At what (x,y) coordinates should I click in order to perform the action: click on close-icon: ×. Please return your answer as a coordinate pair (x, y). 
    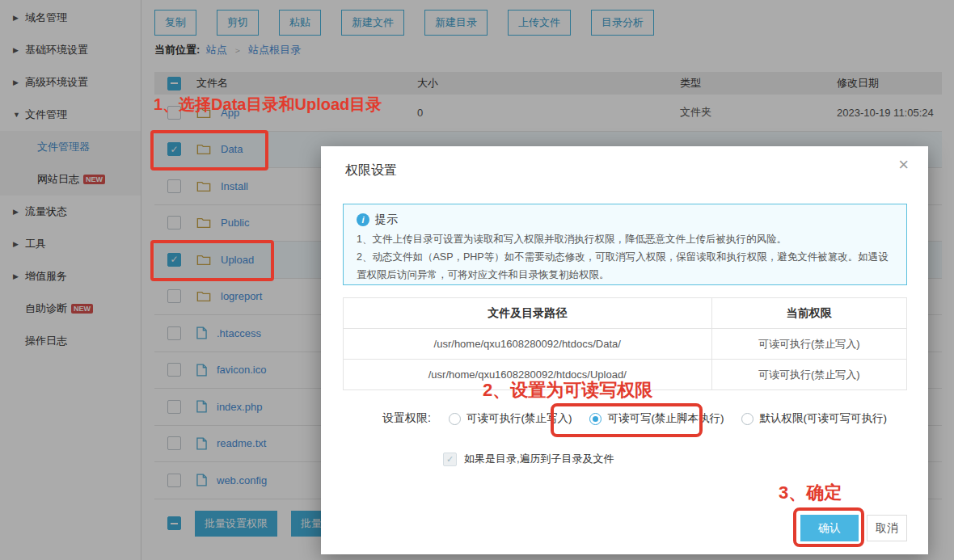
    Looking at the image, I should click on (904, 165).